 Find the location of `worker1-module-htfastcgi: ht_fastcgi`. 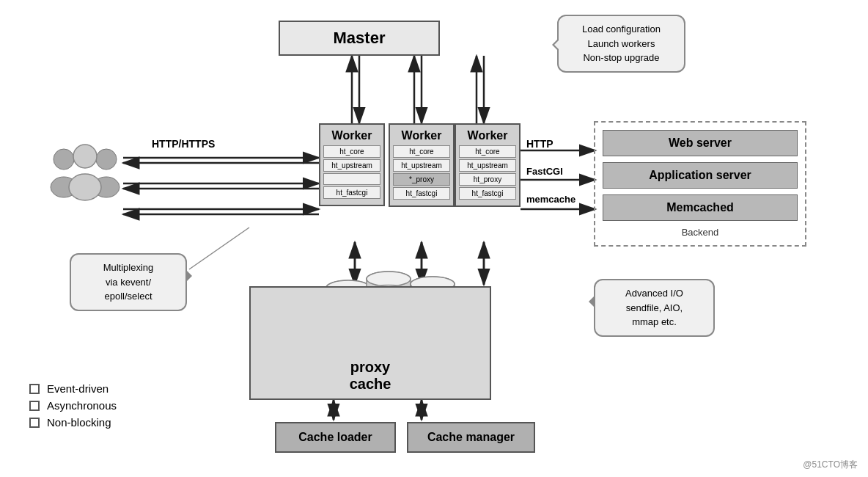

worker1-module-htfastcgi: ht_fastcgi is located at coordinates (352, 192).